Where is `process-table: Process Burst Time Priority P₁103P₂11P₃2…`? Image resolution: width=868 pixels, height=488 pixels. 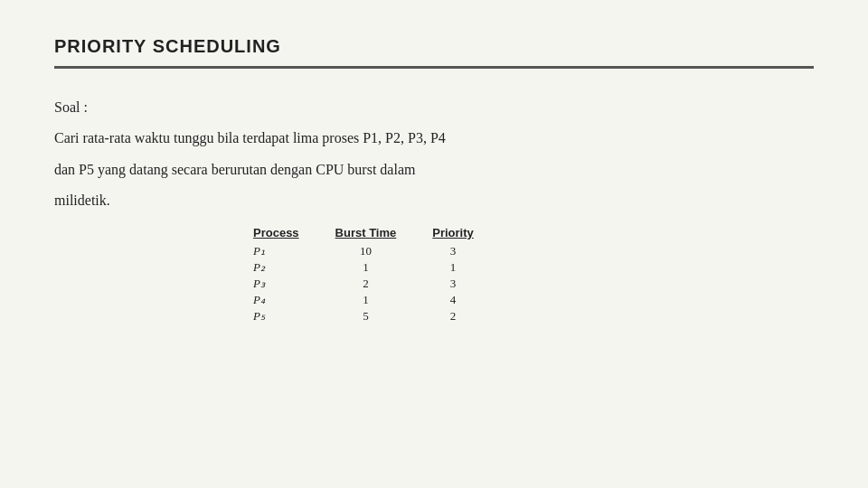 process-table: Process Burst Time Priority P₁103P₂11P₃2… is located at coordinates (377, 275).